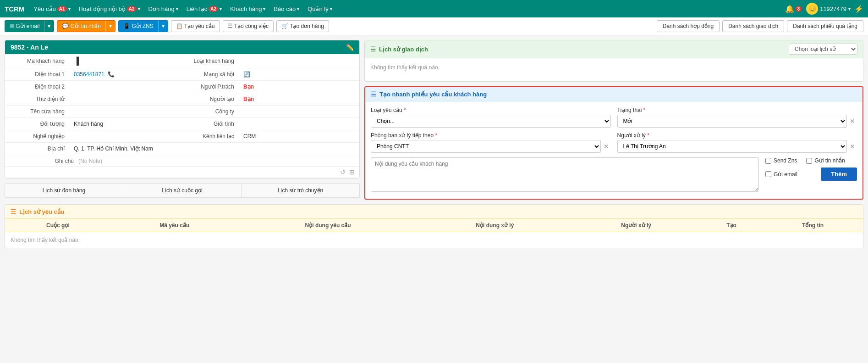  I want to click on value-mang-xa-hoi: 🔄, so click(299, 74).